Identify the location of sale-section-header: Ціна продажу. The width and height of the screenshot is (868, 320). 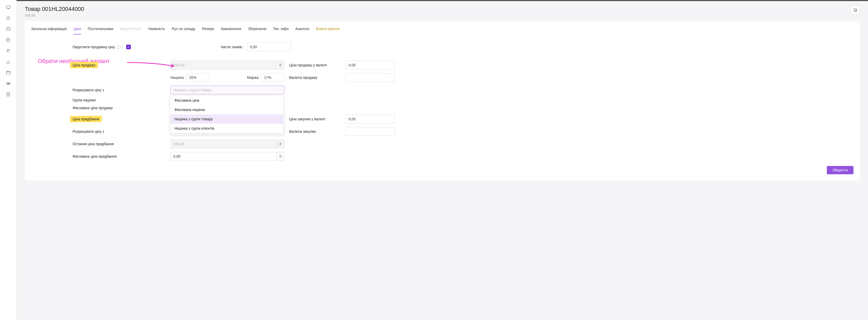
(84, 65).